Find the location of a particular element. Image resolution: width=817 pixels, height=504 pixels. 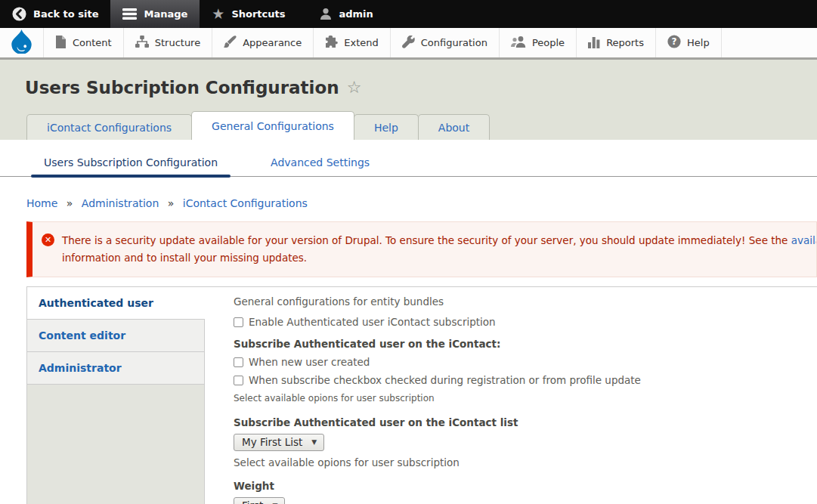

primary-tabs: iContact Configurations General Configur… is located at coordinates (408, 125).